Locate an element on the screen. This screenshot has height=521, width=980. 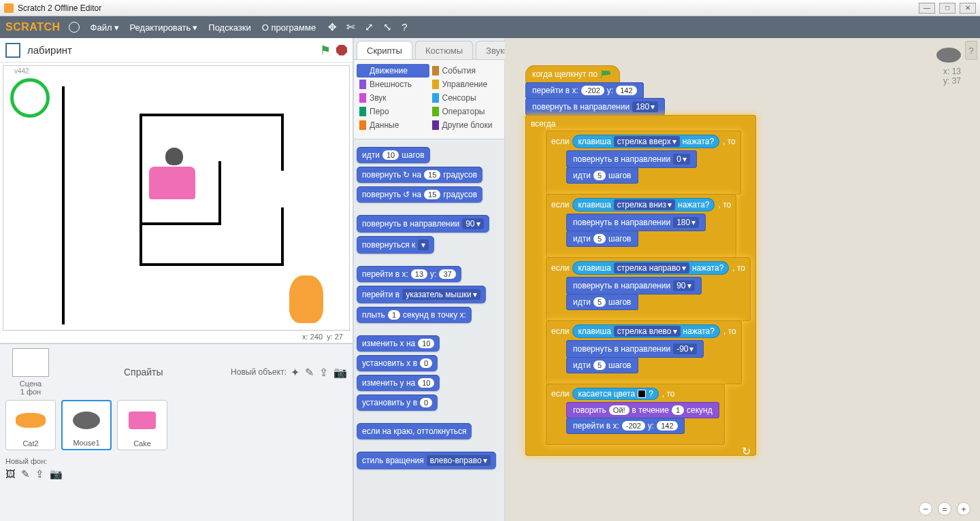
close-button: ✕ is located at coordinates (968, 8).